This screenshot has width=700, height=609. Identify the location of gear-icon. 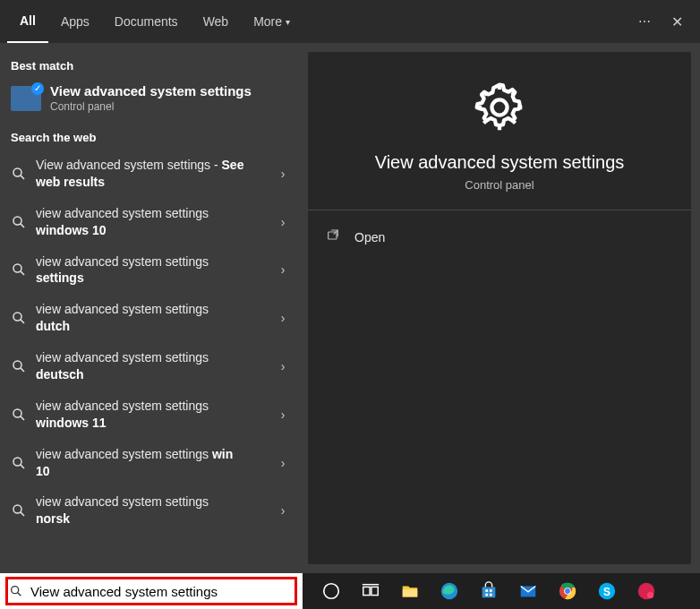
(499, 109).